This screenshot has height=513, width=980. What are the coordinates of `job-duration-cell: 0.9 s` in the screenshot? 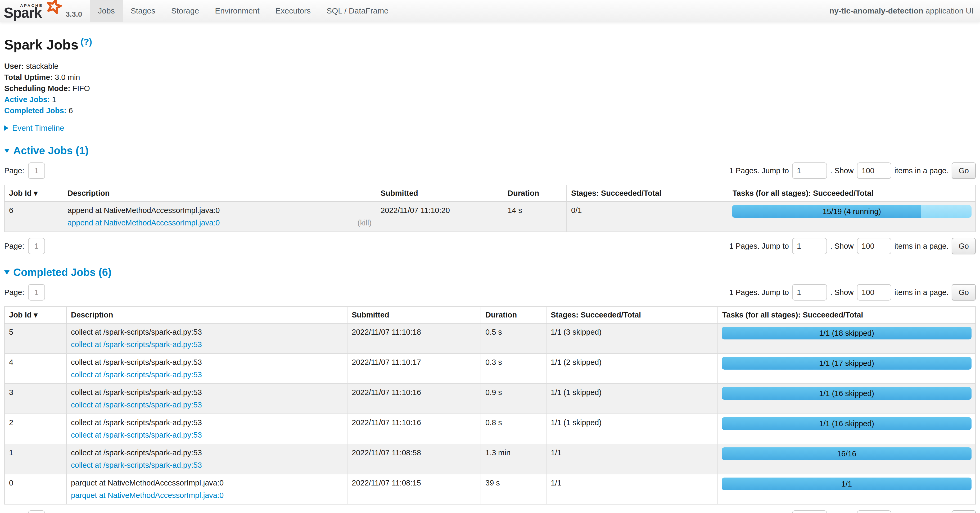 It's located at (514, 399).